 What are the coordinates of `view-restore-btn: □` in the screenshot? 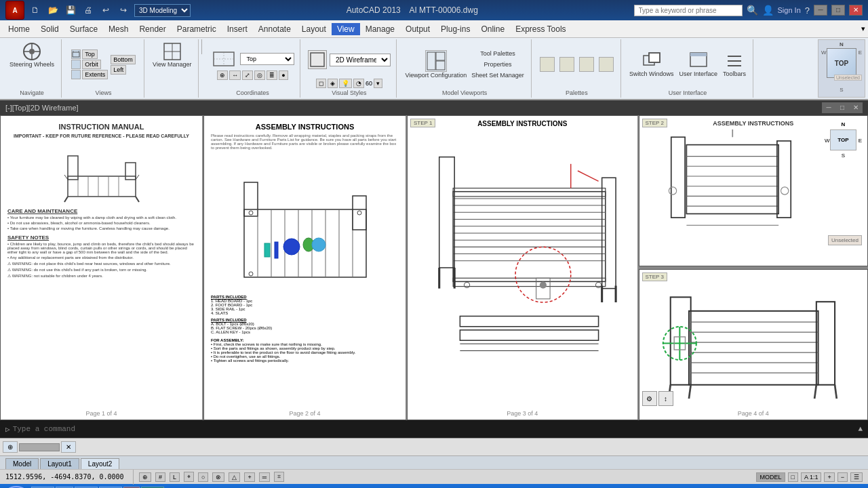 It's located at (842, 108).